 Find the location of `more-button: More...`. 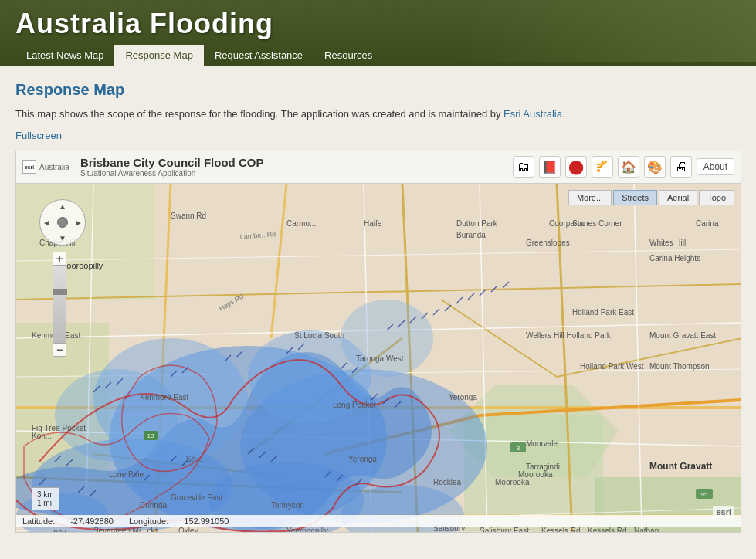

more-button: More... is located at coordinates (590, 198).